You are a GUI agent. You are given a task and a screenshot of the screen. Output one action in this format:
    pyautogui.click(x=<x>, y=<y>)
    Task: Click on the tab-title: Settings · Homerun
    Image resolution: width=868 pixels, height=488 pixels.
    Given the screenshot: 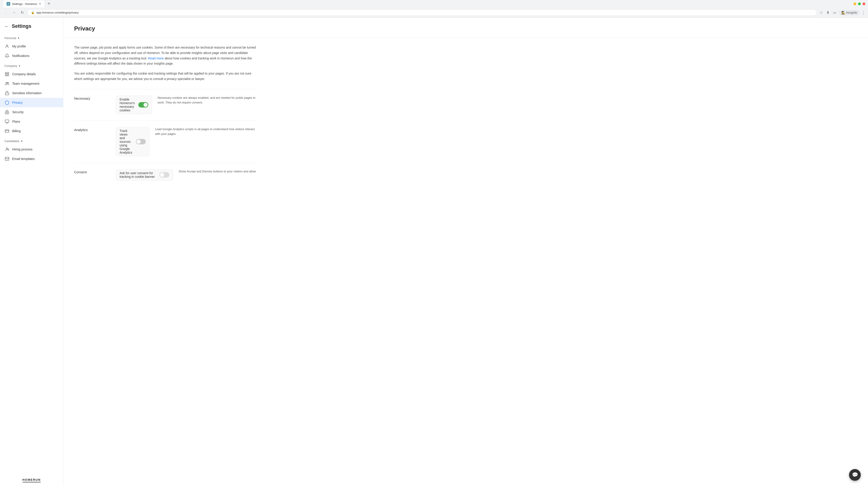 What is the action you would take?
    pyautogui.click(x=25, y=4)
    